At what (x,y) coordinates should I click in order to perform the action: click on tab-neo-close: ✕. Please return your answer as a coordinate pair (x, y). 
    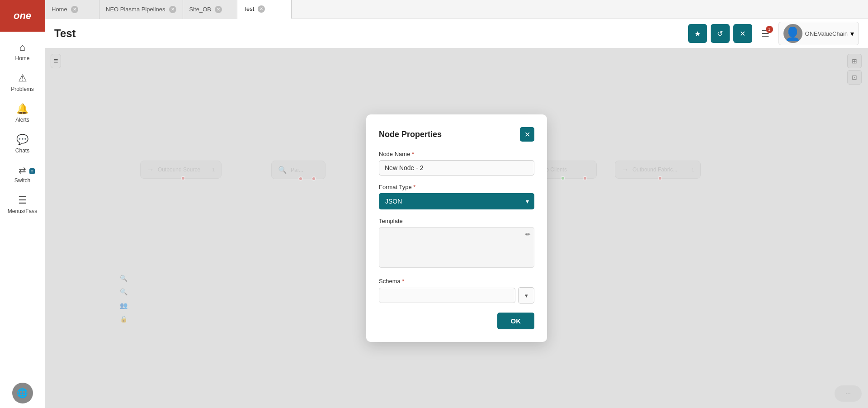
    Looking at the image, I should click on (173, 9).